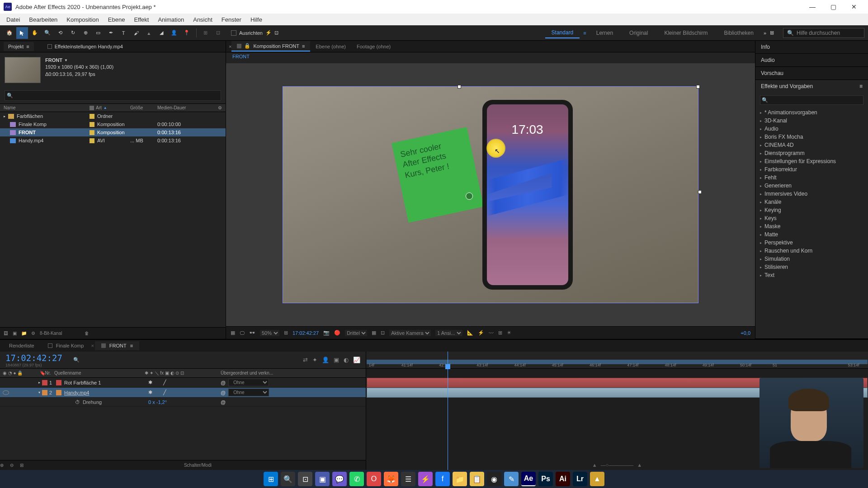 Image resolution: width=868 pixels, height=488 pixels. Describe the element at coordinates (812, 161) in the screenshot. I see `effect-category: Einstellungen für Expressions` at that location.